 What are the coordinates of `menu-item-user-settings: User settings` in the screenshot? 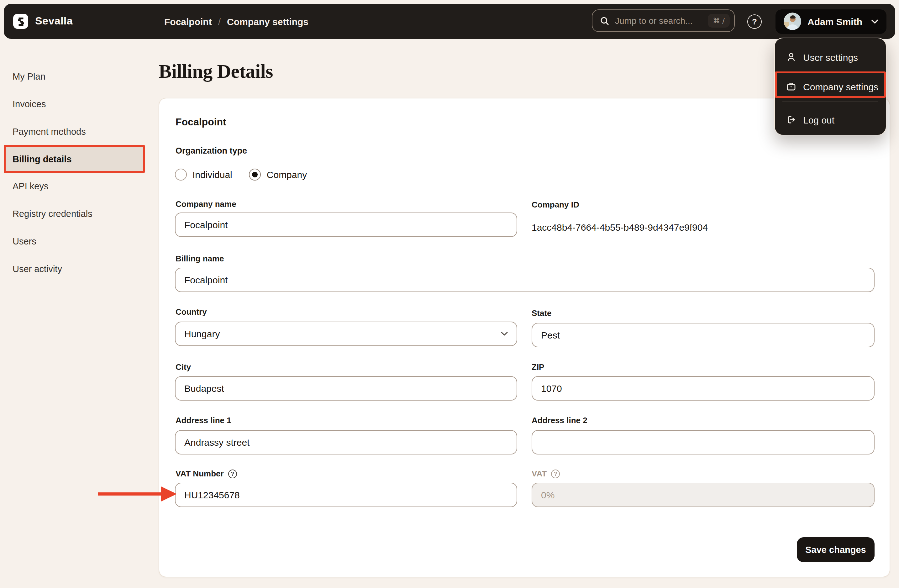 It's located at (830, 57).